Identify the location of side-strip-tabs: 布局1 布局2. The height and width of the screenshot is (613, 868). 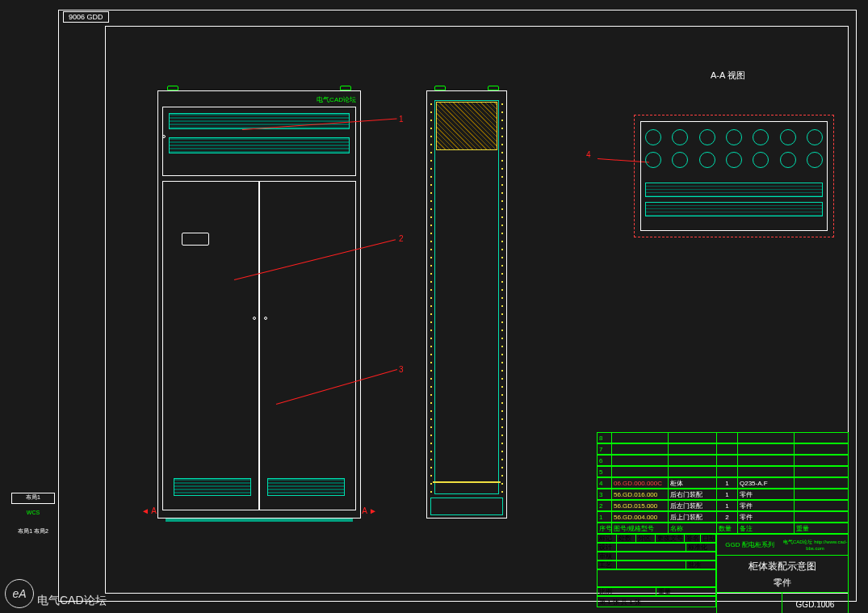
(33, 532).